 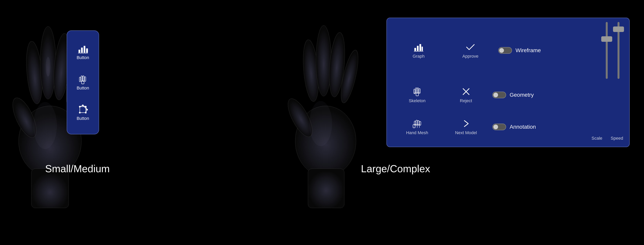 I want to click on reject-label: Reject, so click(x=466, y=101).